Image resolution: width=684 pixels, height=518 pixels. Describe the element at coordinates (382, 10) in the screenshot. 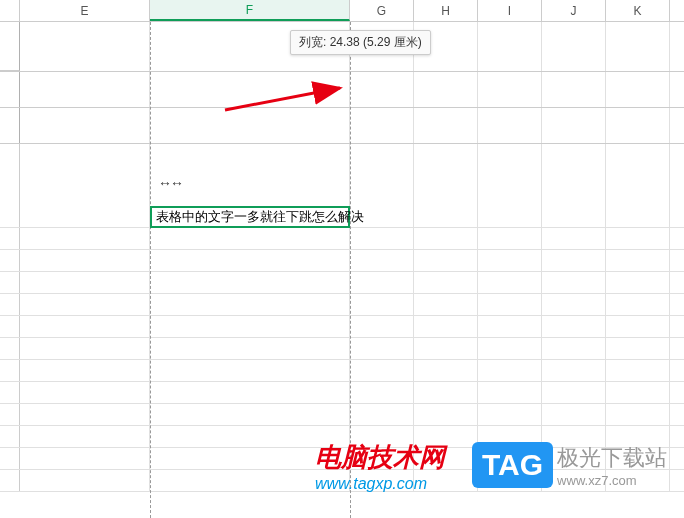

I see `col-header-G: G` at that location.